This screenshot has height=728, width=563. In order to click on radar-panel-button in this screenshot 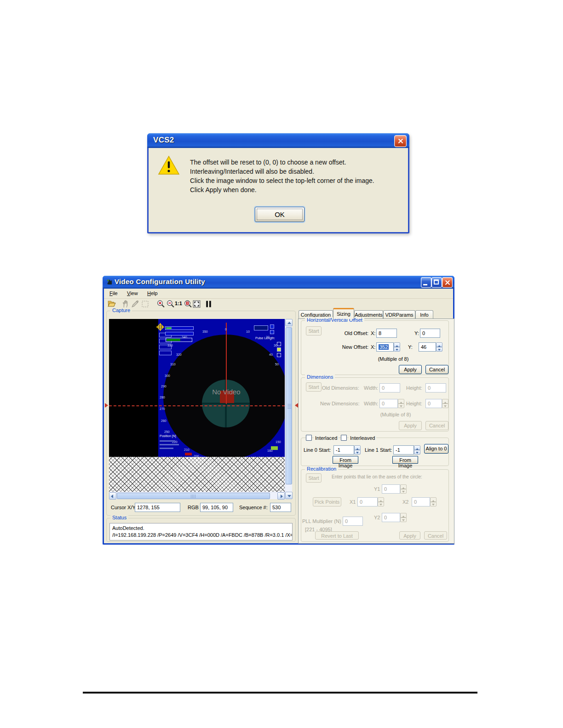, I will do `click(166, 347)`.